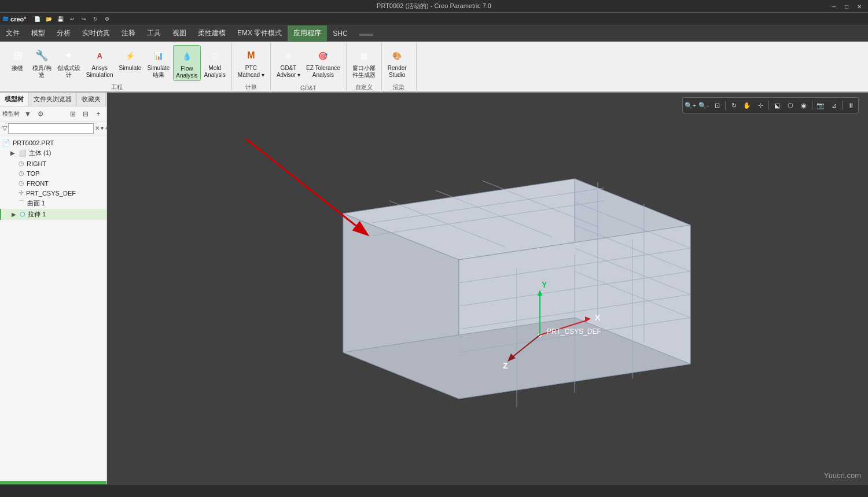  I want to click on ribbon-btn-ptc: M PTCMathcad ▾, so click(251, 62).